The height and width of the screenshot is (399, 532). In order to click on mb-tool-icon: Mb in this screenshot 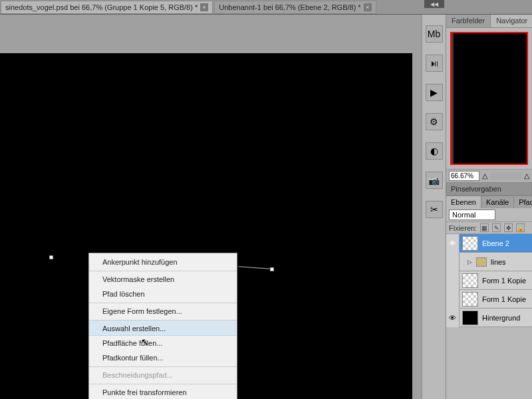, I will do `click(434, 34)`.